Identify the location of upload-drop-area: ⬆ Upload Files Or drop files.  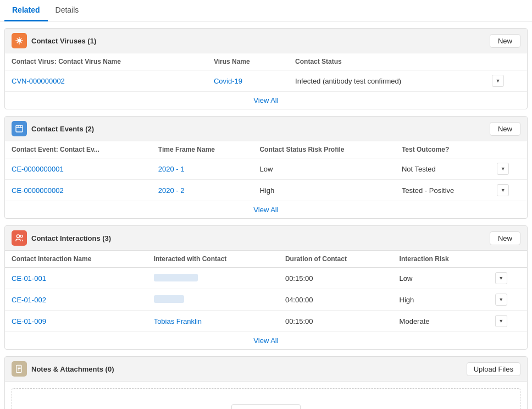
(266, 399).